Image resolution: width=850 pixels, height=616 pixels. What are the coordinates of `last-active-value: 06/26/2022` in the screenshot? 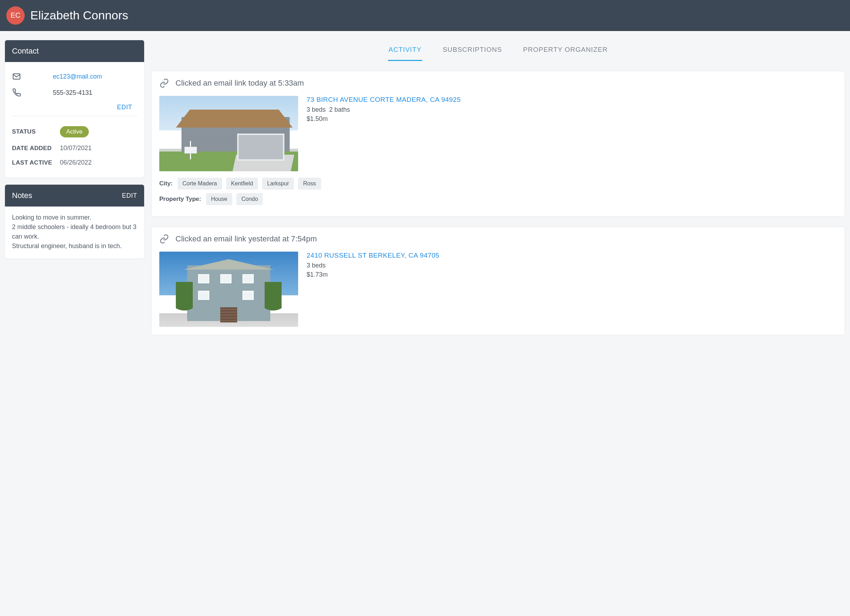 It's located at (76, 163).